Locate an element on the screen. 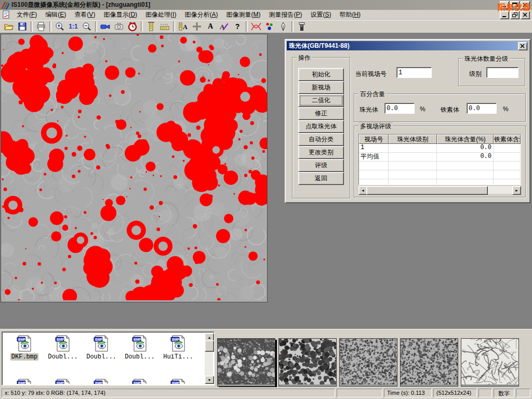  text-edit-icon: A is located at coordinates (224, 26).